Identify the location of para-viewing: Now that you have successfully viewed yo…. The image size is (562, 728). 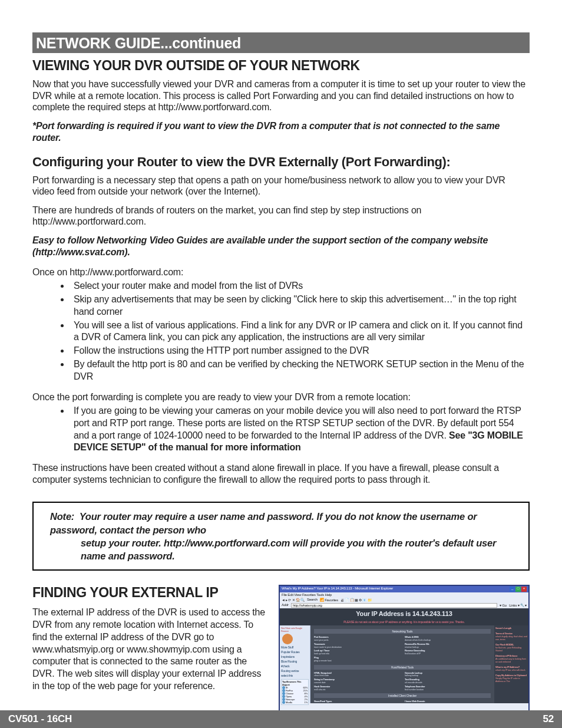
(281, 95).